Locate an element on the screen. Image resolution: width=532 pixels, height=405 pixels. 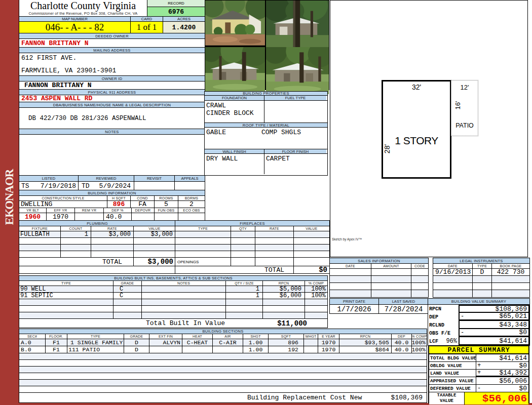
comp-header: % COMP is located at coordinates (420, 336).